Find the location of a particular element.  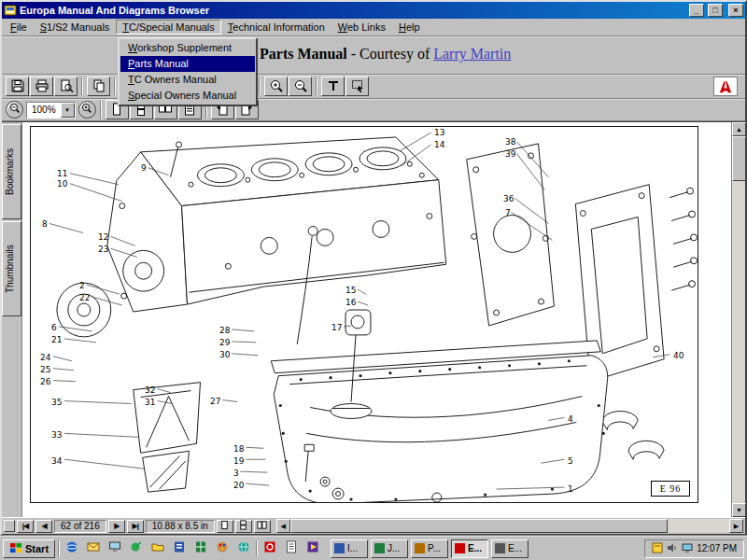

status-facing-button is located at coordinates (262, 526).